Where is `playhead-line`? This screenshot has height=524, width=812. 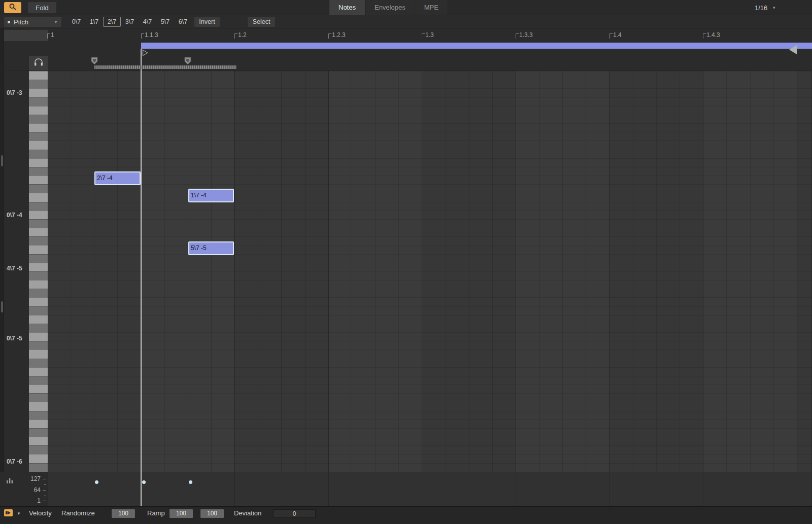 playhead-line is located at coordinates (141, 277).